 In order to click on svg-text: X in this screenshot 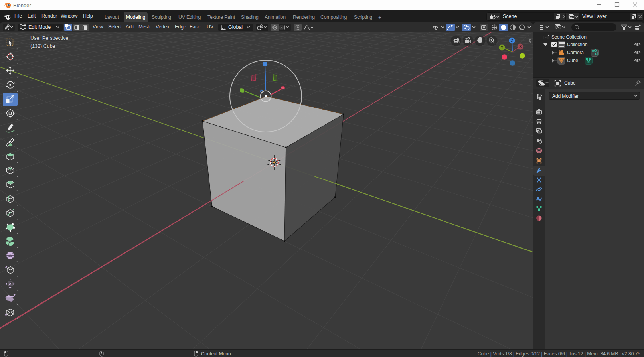, I will do `click(520, 47)`.